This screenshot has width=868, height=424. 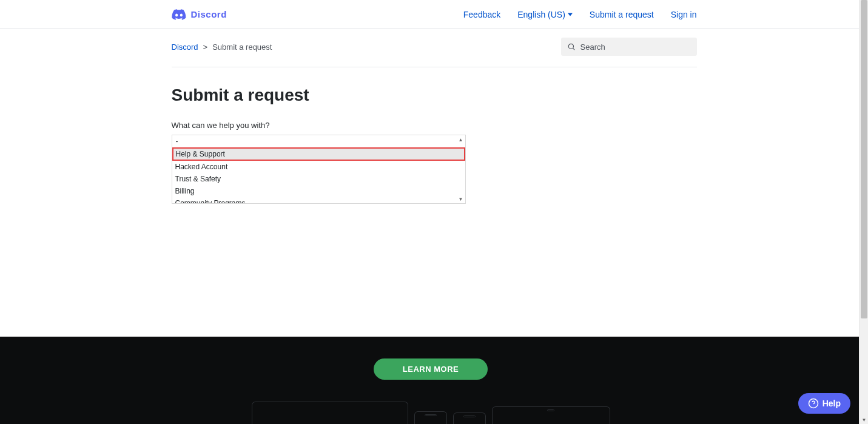 I want to click on device-tablet, so click(x=551, y=415).